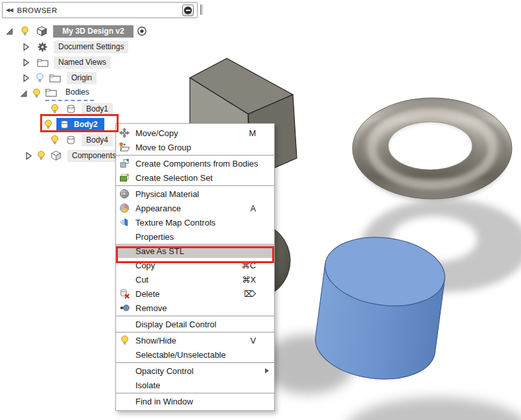  What do you see at coordinates (56, 156) in the screenshot?
I see `components-cube-icon` at bounding box center [56, 156].